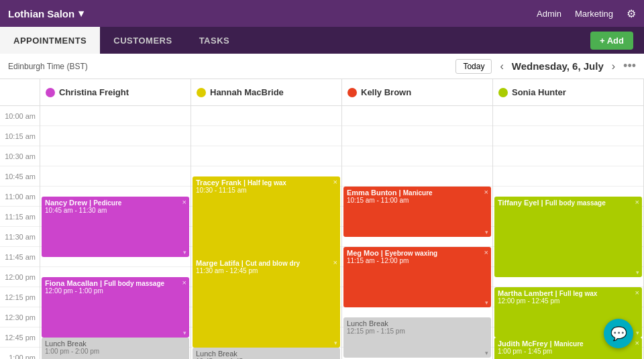 The height and width of the screenshot is (359, 644). I want to click on staff-header-3: Sonia Hunter, so click(568, 93).